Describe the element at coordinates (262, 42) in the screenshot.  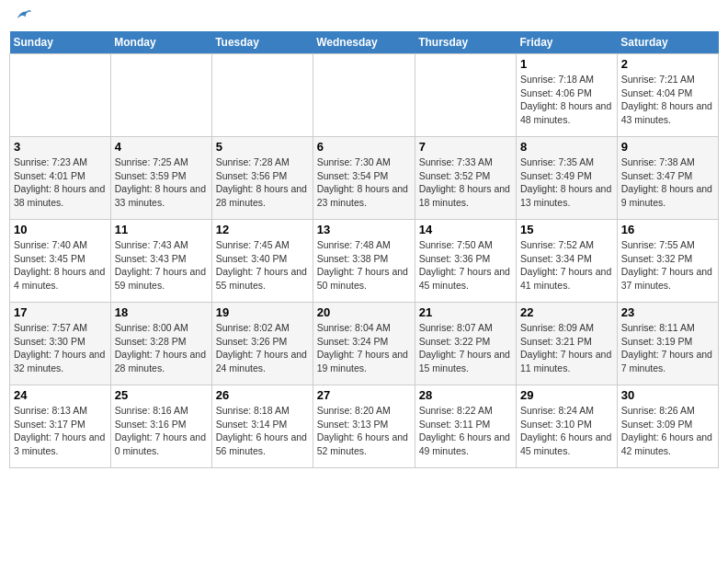
I see `day-header-tuesday: Tuesday` at that location.